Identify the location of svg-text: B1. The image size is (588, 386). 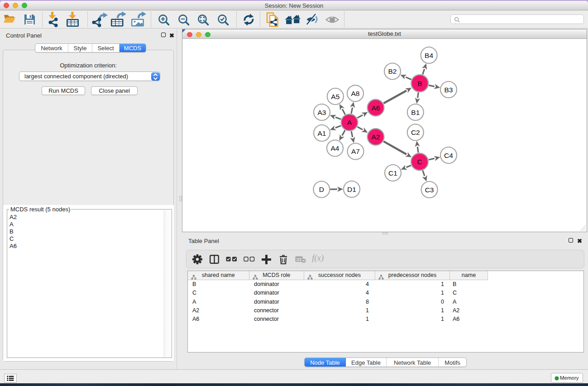
(416, 112).